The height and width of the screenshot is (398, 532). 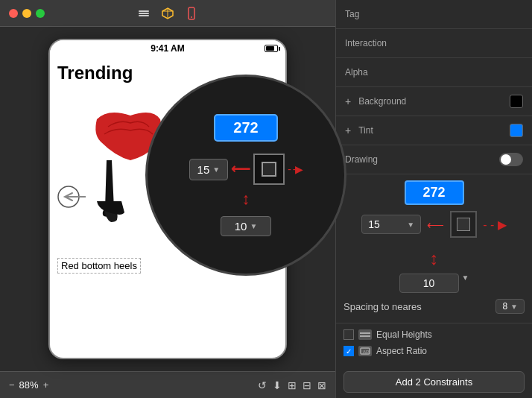 What do you see at coordinates (277, 385) in the screenshot?
I see `download-icon: ⬇` at bounding box center [277, 385].